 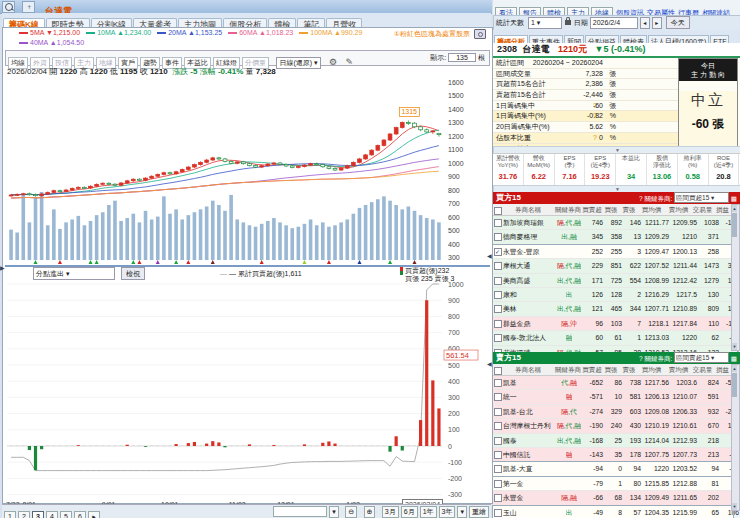 What do you see at coordinates (432, 34) in the screenshot?
I see `legend-note: ①粉紅色區塊為處置股票` at bounding box center [432, 34].